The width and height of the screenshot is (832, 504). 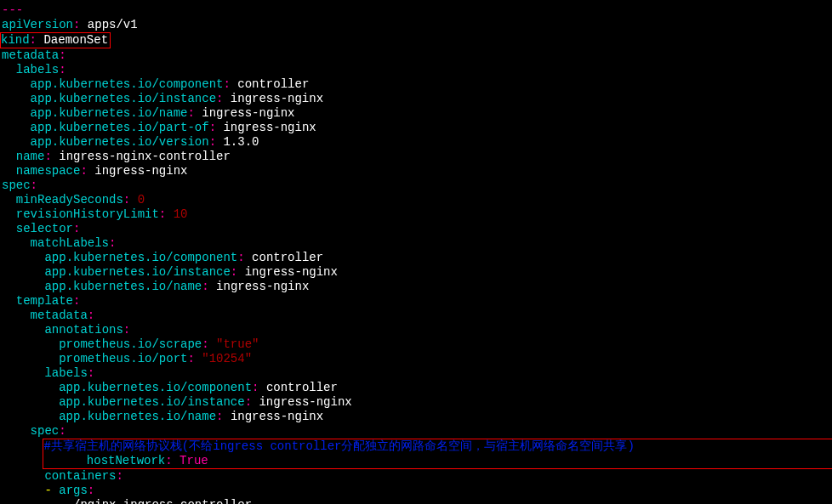 What do you see at coordinates (123, 359) in the screenshot?
I see `key-port: prometheus.io/port` at bounding box center [123, 359].